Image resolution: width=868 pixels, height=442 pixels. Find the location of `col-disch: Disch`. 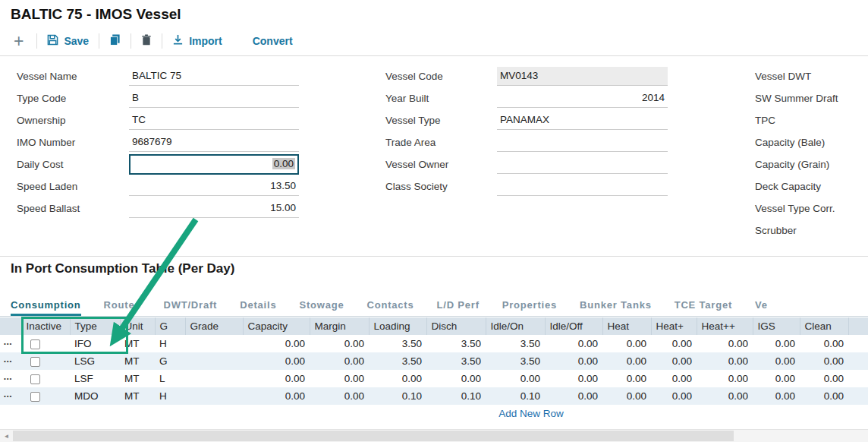

col-disch: Disch is located at coordinates (456, 327).